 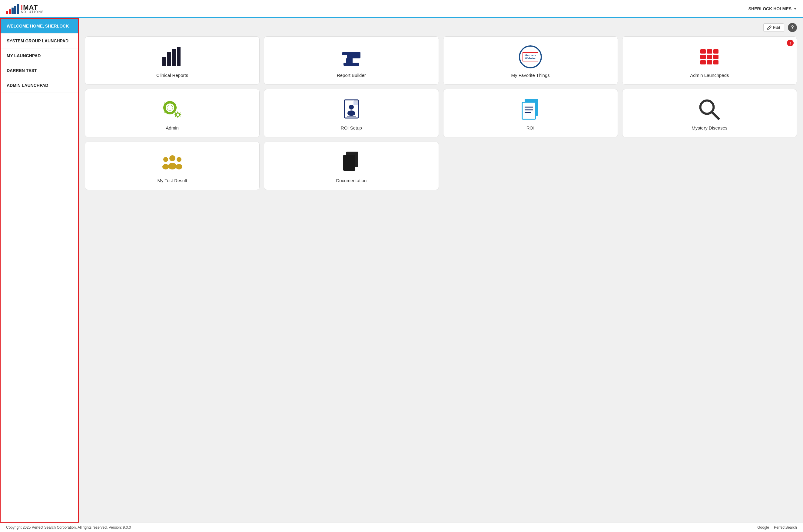 What do you see at coordinates (795, 9) in the screenshot?
I see `chevron-down-icon: ▼` at bounding box center [795, 9].